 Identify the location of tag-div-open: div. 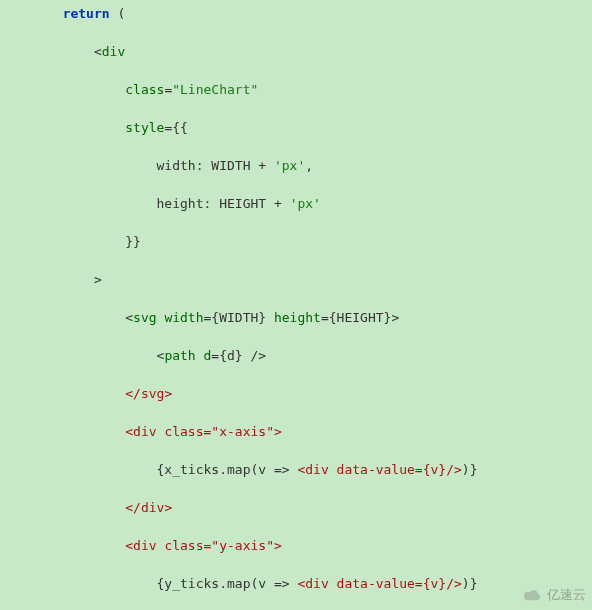
(114, 52).